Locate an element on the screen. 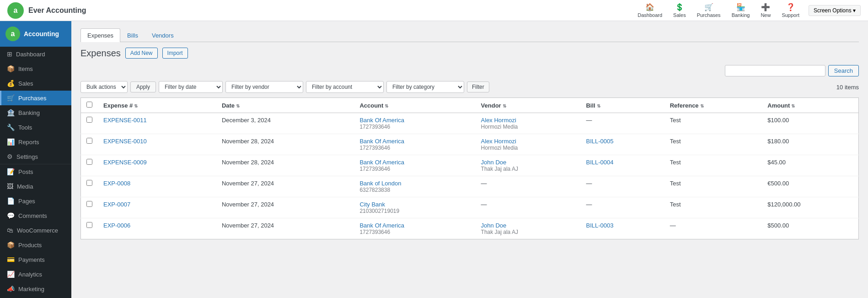  tab-bills: Bills is located at coordinates (133, 35).